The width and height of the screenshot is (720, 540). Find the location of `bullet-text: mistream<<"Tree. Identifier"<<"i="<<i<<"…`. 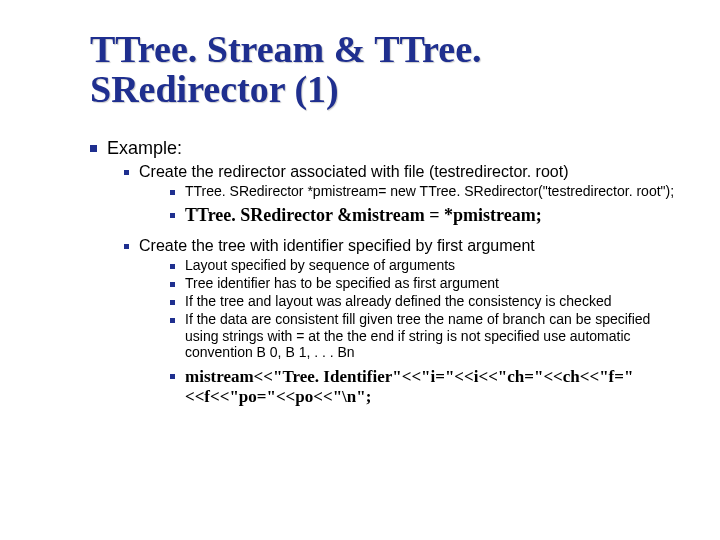

bullet-text: mistream<<"Tree. Identifier"<<"i="<<i<<"… is located at coordinates (432, 386).